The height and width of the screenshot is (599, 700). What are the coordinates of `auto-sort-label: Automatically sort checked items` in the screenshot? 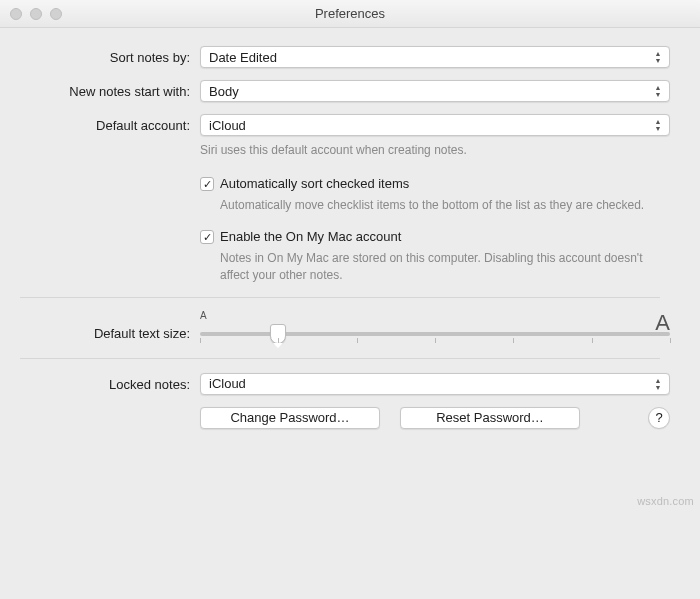 It's located at (314, 184).